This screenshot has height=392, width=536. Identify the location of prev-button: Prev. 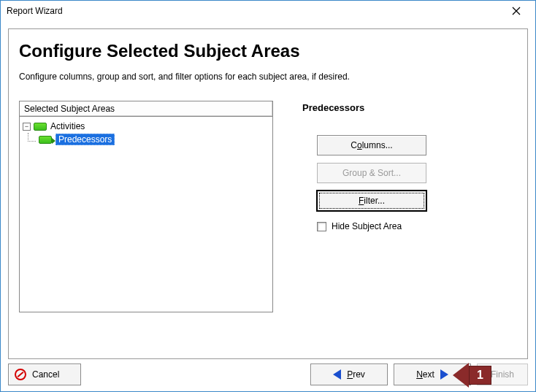
(349, 374).